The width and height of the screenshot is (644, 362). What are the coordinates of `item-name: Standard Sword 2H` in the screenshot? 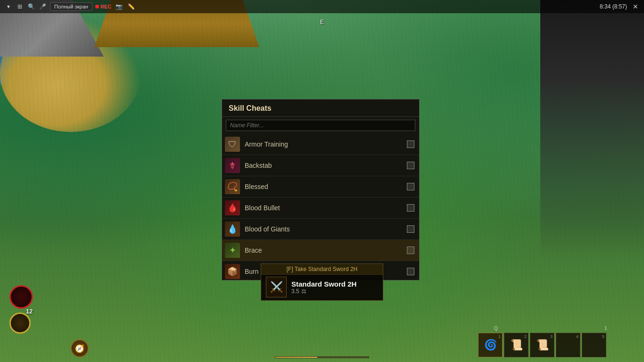 It's located at (324, 284).